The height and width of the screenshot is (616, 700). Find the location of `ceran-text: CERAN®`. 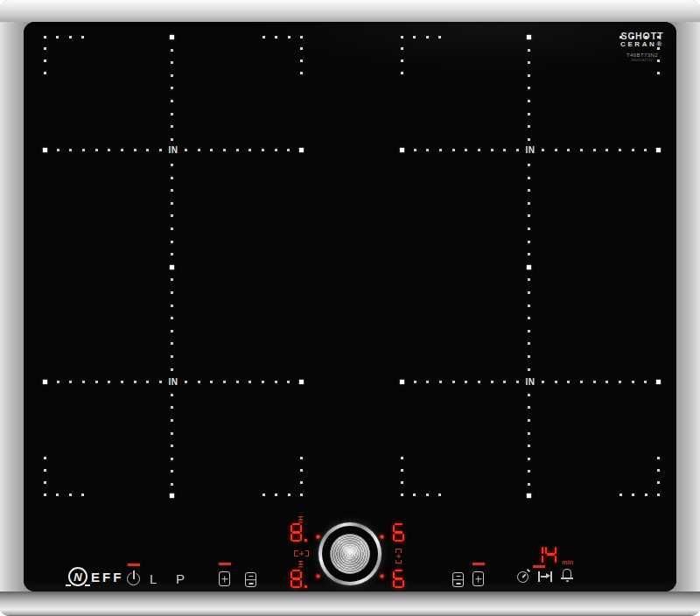

ceran-text: CERAN® is located at coordinates (642, 45).